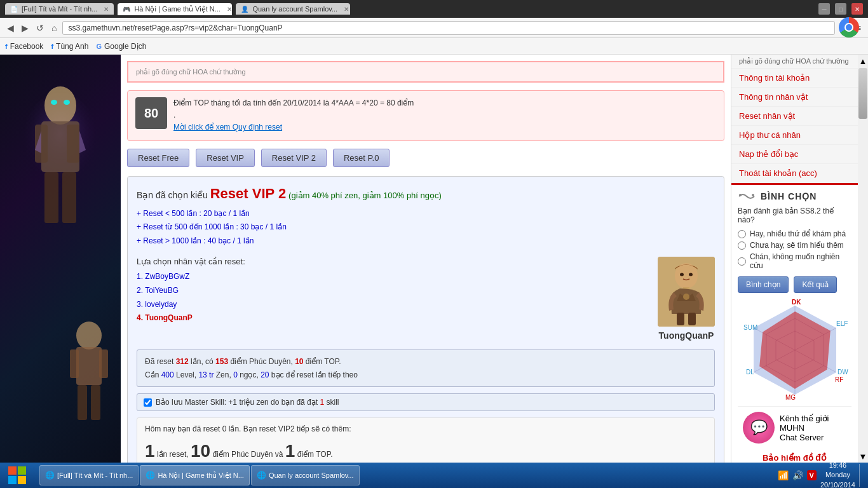 This screenshot has width=868, height=488. I want to click on radio-option-2: Chưa hay, sẽ tìm hiểu thêm, so click(794, 245).